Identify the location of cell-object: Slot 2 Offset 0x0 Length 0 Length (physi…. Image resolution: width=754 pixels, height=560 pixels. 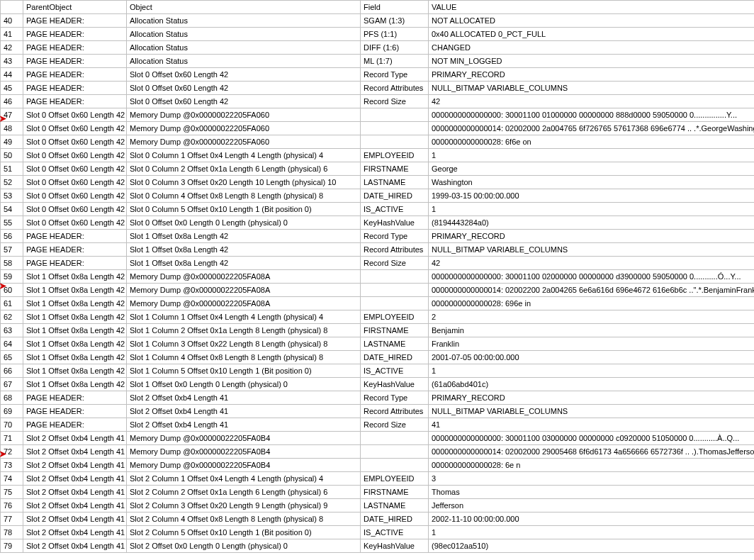
(244, 546).